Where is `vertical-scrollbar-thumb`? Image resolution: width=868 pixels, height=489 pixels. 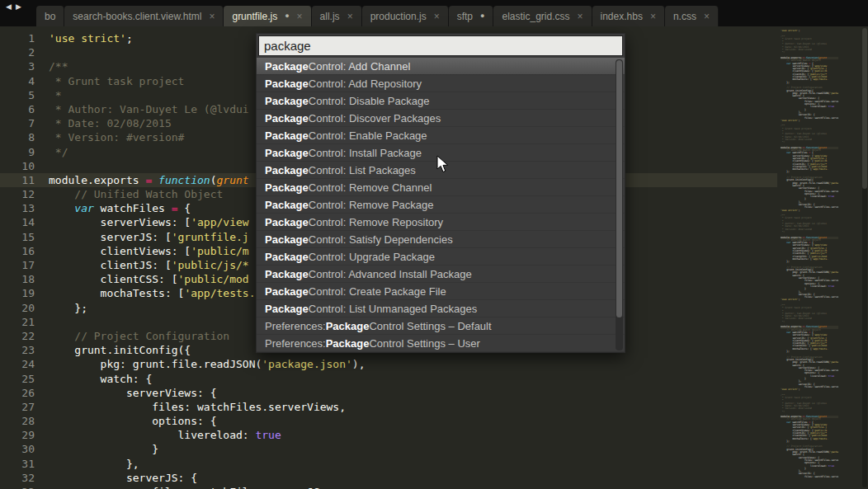 vertical-scrollbar-thumb is located at coordinates (865, 109).